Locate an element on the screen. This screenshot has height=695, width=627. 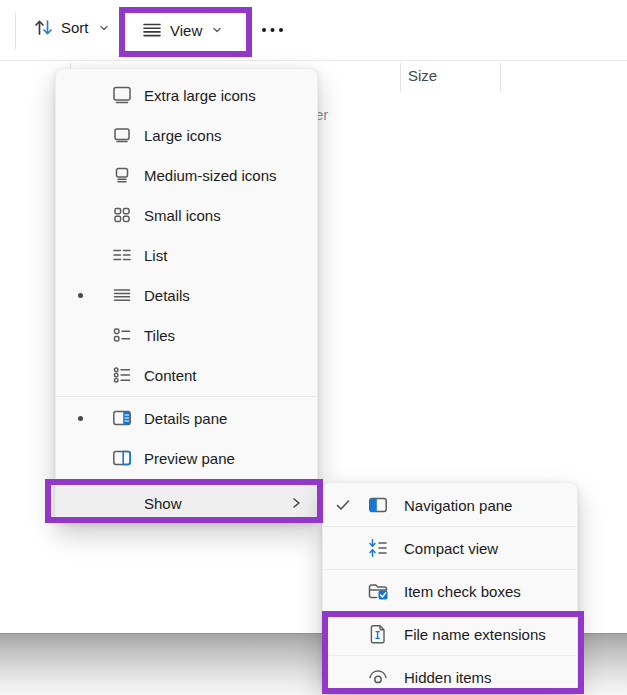
menu-item-preview-pane: Preview pane is located at coordinates (186, 458).